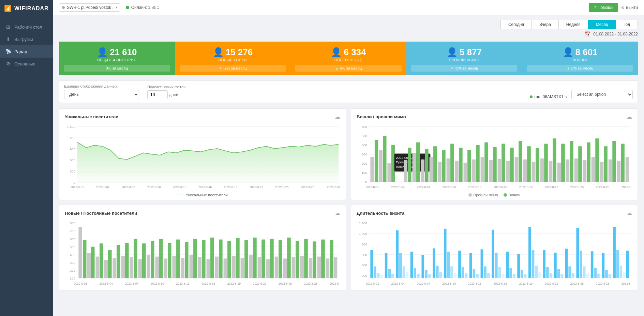  I want to click on sidebar-item-radar-label: Радар, so click(21, 52).